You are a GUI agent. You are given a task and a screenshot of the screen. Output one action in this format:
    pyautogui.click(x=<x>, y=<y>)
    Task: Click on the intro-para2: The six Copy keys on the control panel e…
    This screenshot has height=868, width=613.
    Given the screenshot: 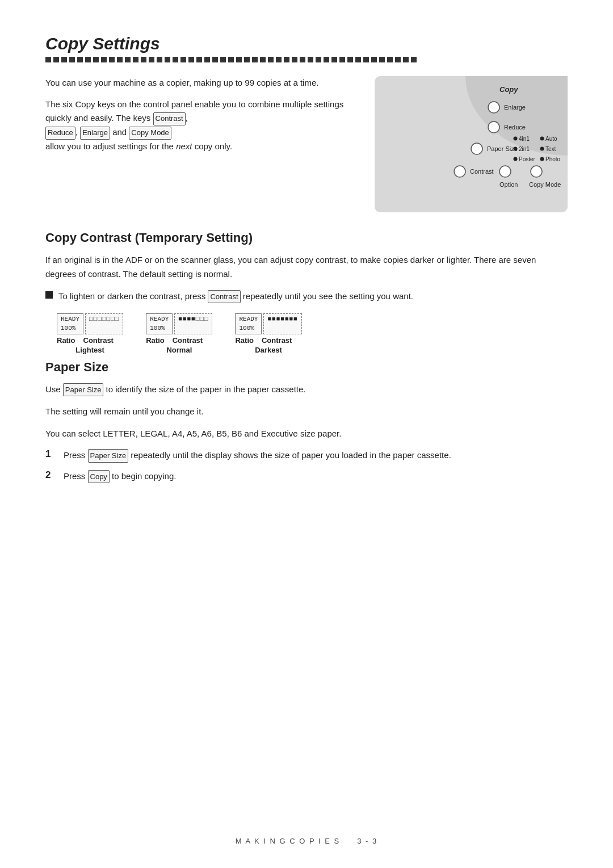 What is the action you would take?
    pyautogui.click(x=199, y=125)
    